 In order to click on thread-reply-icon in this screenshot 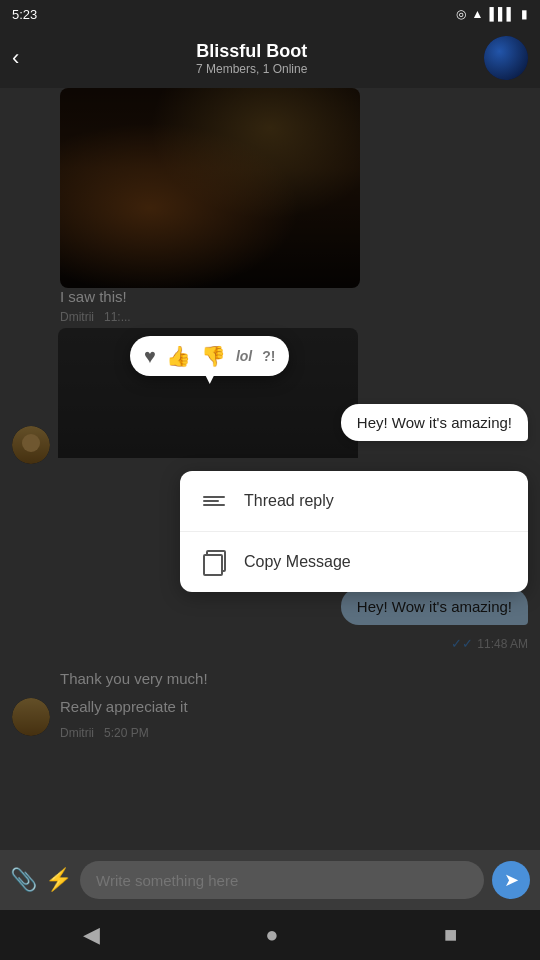, I will do `click(214, 501)`.